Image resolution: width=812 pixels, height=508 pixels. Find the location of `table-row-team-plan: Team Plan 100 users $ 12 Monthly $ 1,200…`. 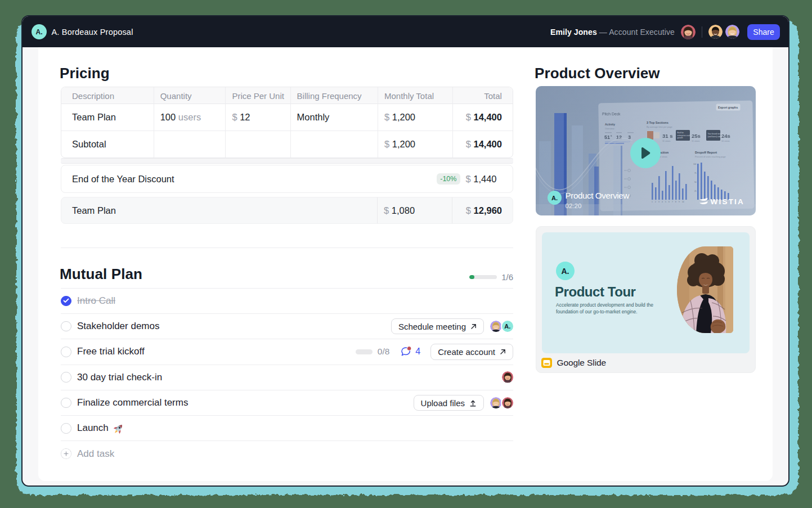

table-row-team-plan: Team Plan 100 users $ 12 Monthly $ 1,200… is located at coordinates (287, 118).